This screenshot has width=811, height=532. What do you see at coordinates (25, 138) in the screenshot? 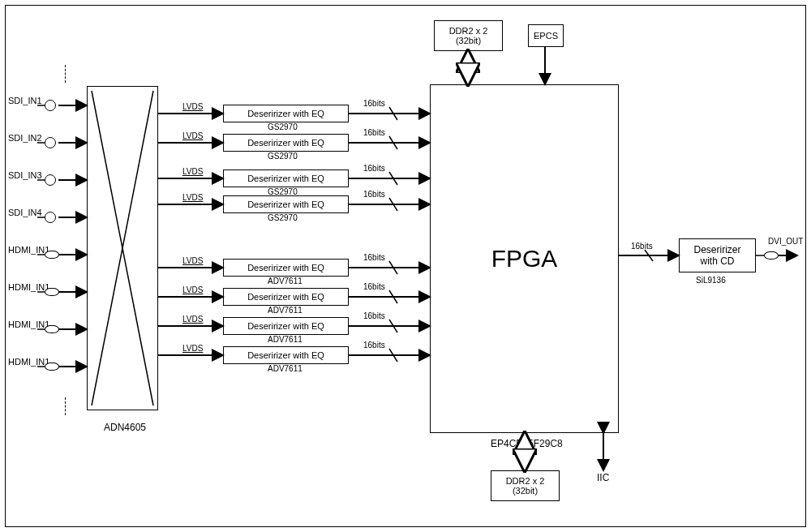
I see `input-label-sdi2: SDI_IN2` at bounding box center [25, 138].